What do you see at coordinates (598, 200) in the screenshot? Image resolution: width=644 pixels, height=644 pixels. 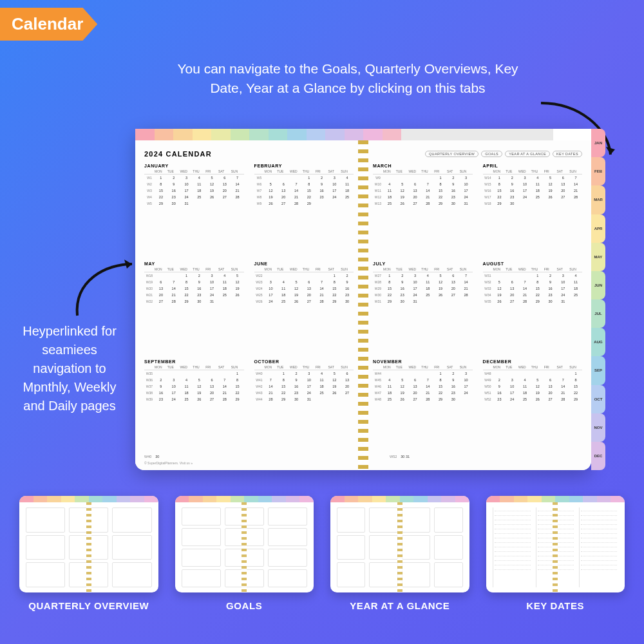 I see `month-tab-mar: MAR` at bounding box center [598, 200].